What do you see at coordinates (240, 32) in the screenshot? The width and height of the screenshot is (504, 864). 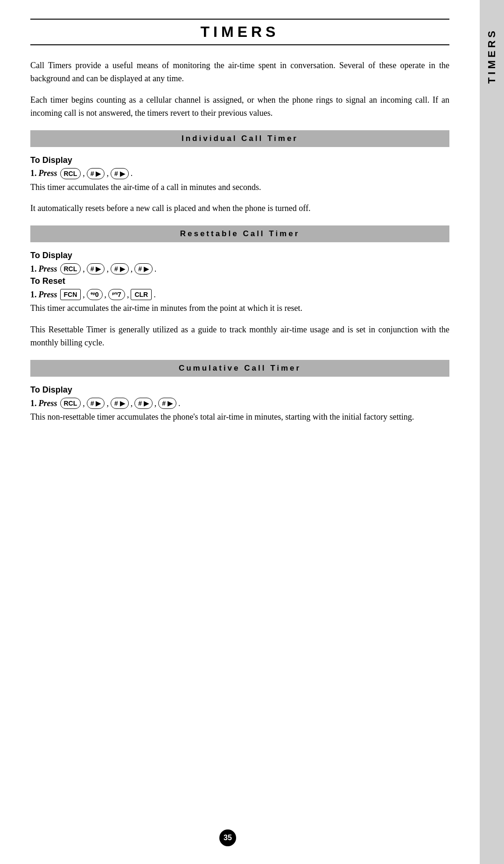 I see `page-title-bar: TIMERS` at bounding box center [240, 32].